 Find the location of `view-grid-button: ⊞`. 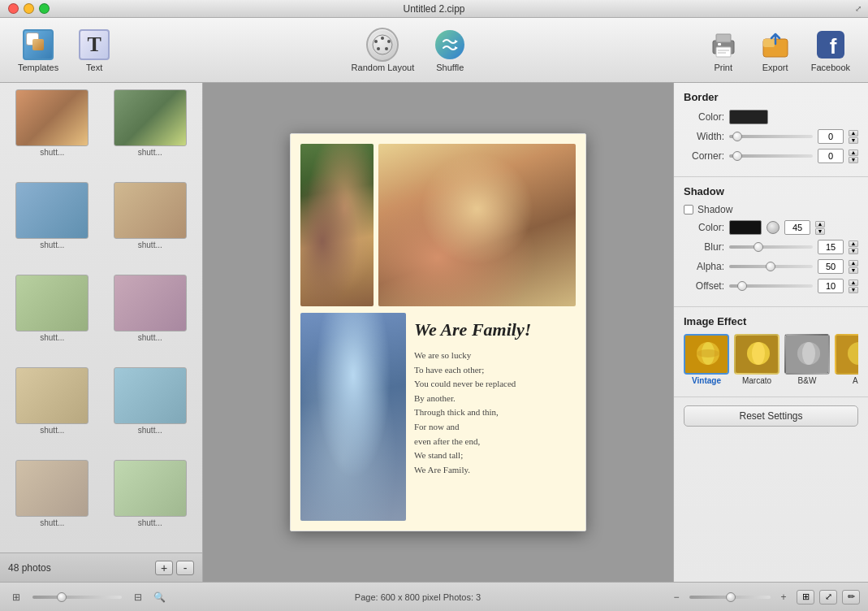

view-grid-button: ⊞ is located at coordinates (805, 597).